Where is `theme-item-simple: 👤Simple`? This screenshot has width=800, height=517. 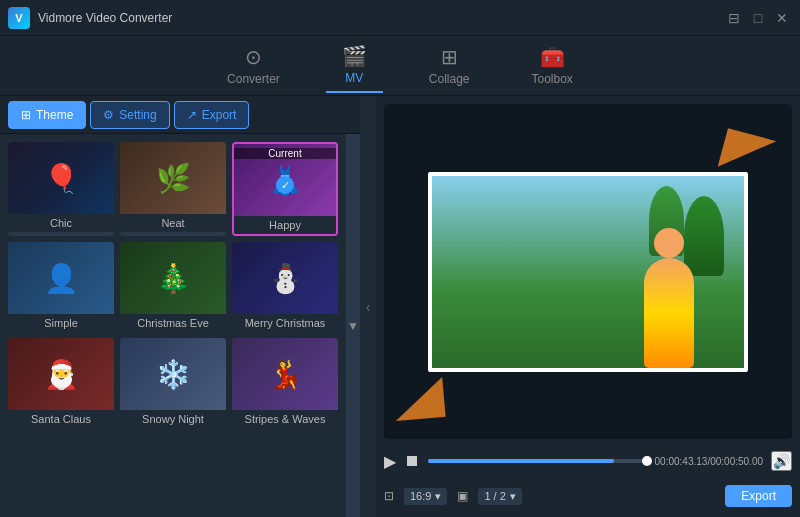
theme-item-simple: 👤Simple is located at coordinates (61, 287).